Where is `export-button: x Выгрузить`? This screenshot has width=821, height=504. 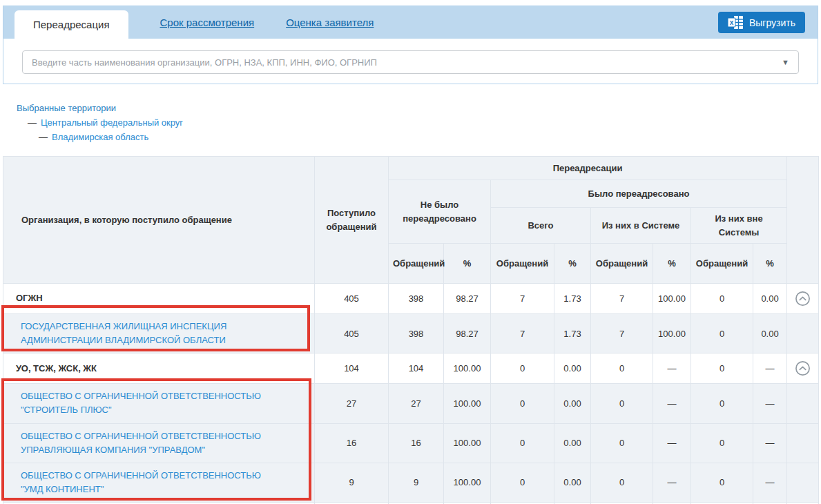 export-button: x Выгрузить is located at coordinates (762, 22).